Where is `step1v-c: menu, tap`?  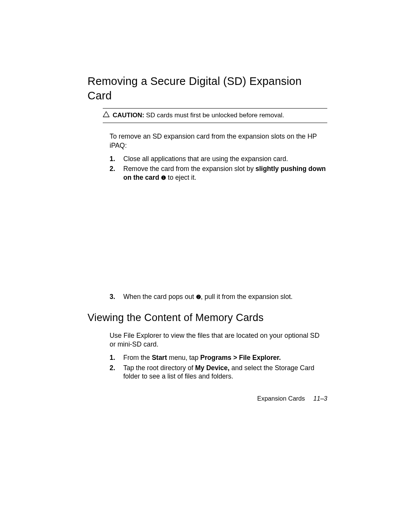
step1v-c: menu, tap is located at coordinates (184, 358).